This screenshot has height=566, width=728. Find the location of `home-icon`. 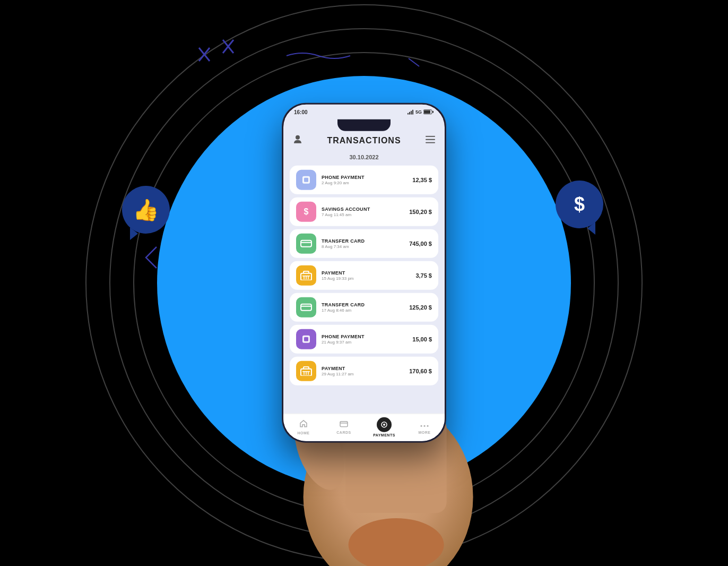

home-icon is located at coordinates (304, 425).